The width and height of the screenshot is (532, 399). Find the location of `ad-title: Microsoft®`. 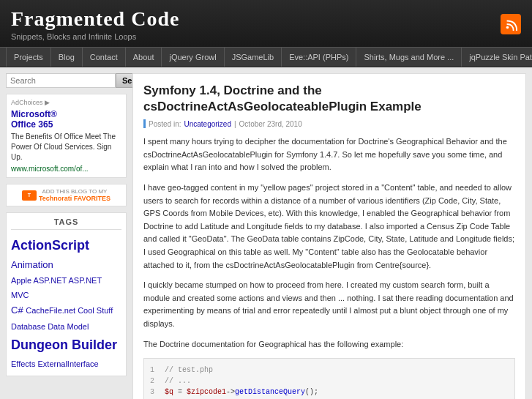

ad-title: Microsoft® is located at coordinates (66, 114).